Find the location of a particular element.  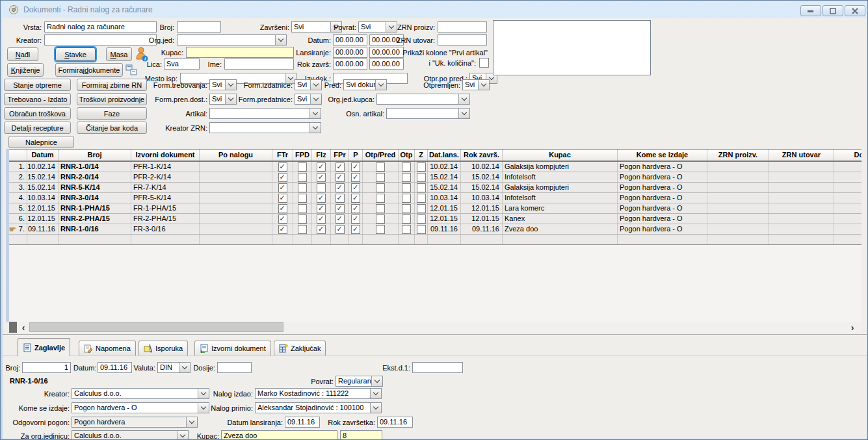

formiraj-zbirne-rn-button: Formiraj zbirne RN is located at coordinates (112, 84).